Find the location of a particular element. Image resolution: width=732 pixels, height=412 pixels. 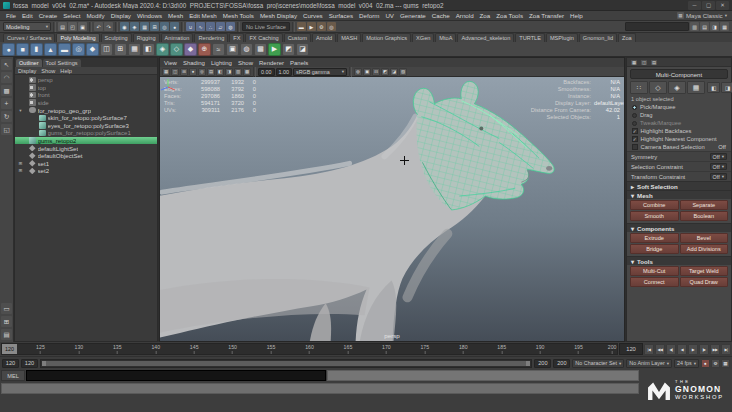

mesh-action-button: Separate is located at coordinates (704, 205).